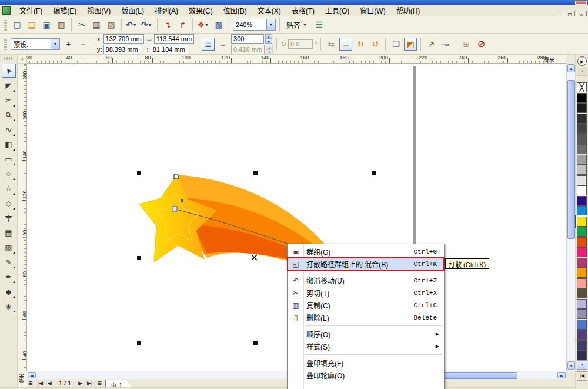 The height and width of the screenshot is (389, 588). What do you see at coordinates (9, 306) in the screenshot?
I see `interactive-fill-tool: ◈` at bounding box center [9, 306].